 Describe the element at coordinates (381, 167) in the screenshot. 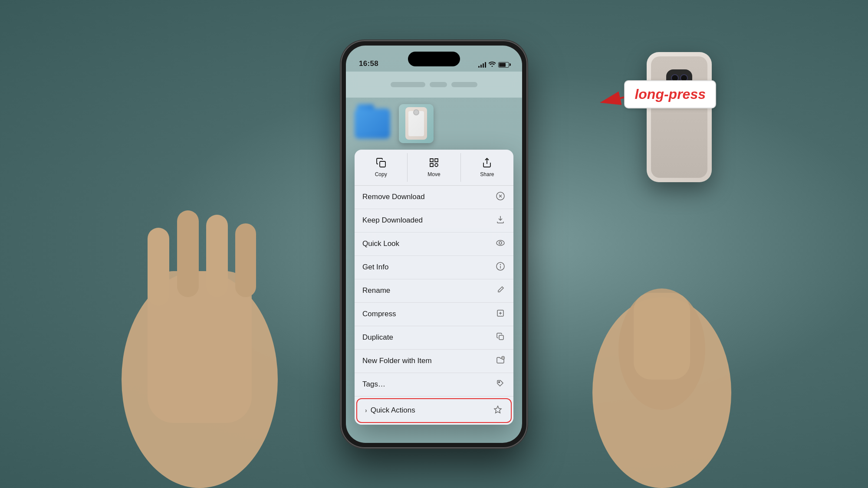

I see `copy-button: Copy` at that location.